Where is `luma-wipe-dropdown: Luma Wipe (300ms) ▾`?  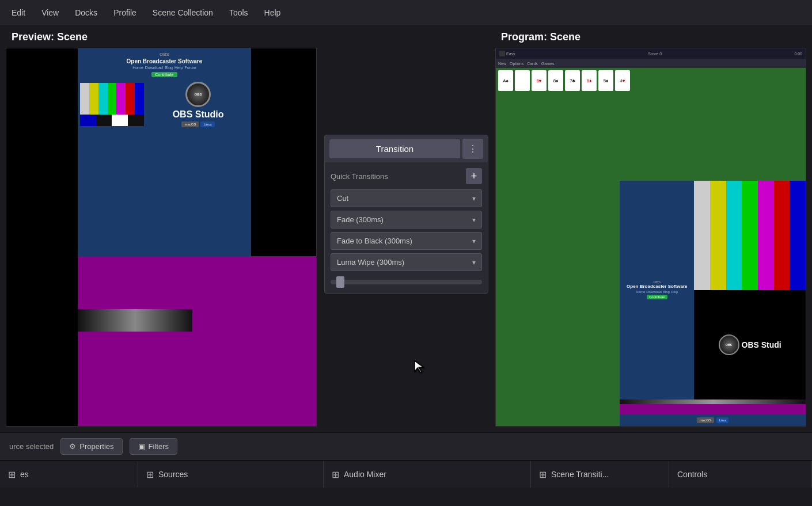 luma-wipe-dropdown: Luma Wipe (300ms) ▾ is located at coordinates (407, 262).